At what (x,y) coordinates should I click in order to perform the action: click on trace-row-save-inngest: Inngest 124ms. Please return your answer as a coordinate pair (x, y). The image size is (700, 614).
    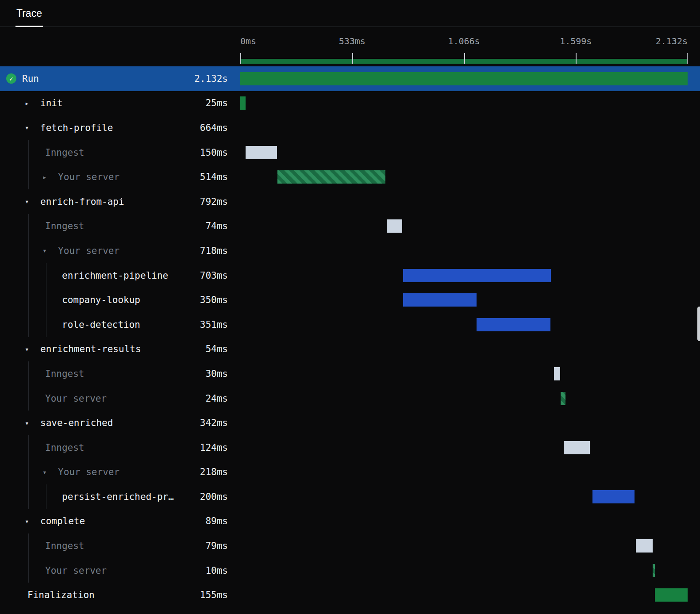
    Looking at the image, I should click on (350, 448).